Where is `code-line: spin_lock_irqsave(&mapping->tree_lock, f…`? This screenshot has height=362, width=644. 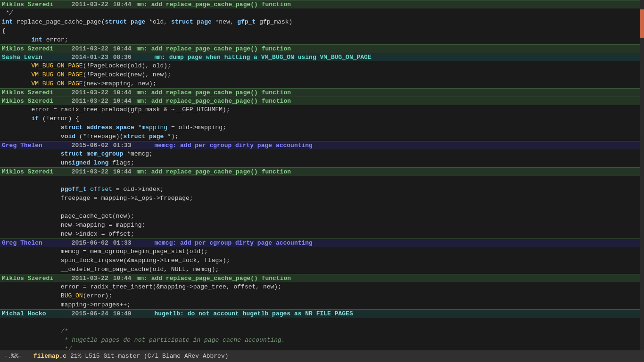 code-line: spin_lock_irqsave(&mapping->tree_lock, f… is located at coordinates (322, 260).